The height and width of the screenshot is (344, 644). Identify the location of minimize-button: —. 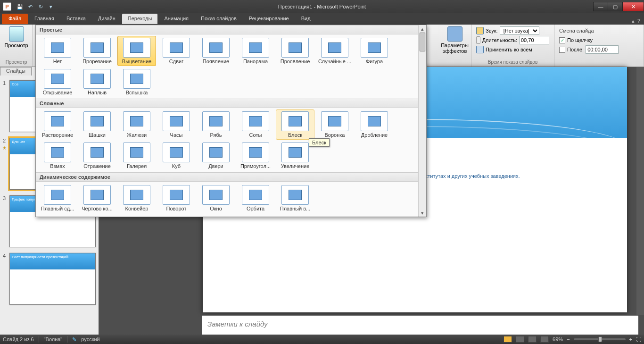
(601, 7).